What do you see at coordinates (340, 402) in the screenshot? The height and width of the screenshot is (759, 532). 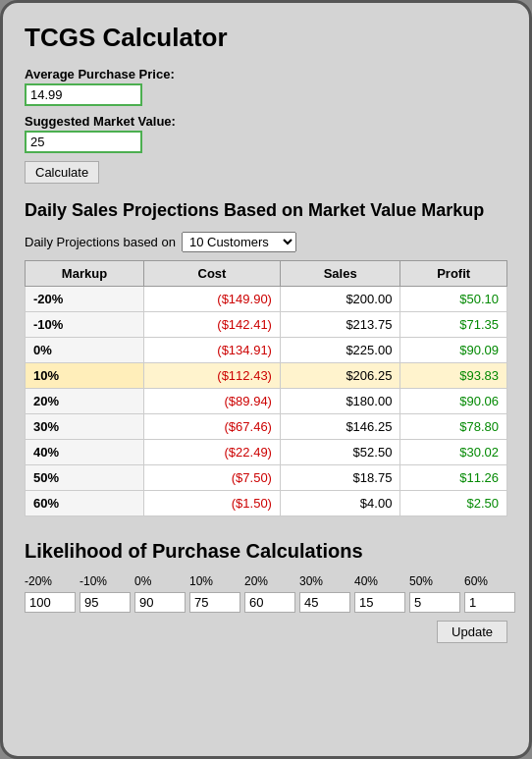 I see `cell-sales: $180.00` at bounding box center [340, 402].